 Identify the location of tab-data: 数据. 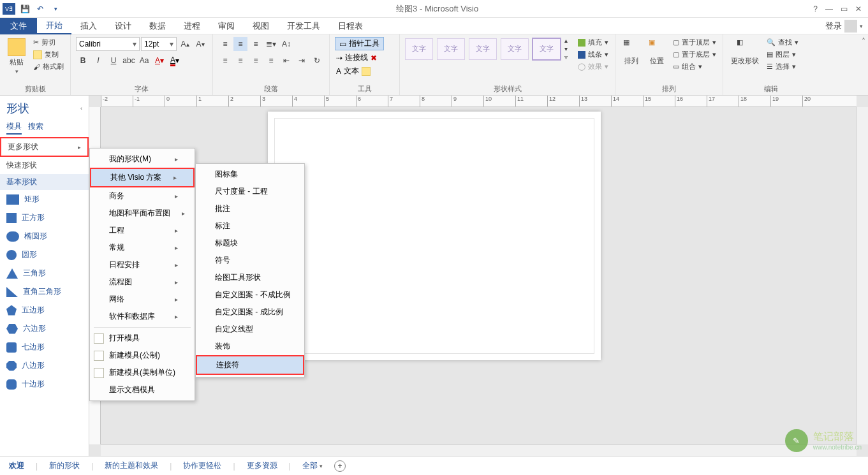
(158, 26).